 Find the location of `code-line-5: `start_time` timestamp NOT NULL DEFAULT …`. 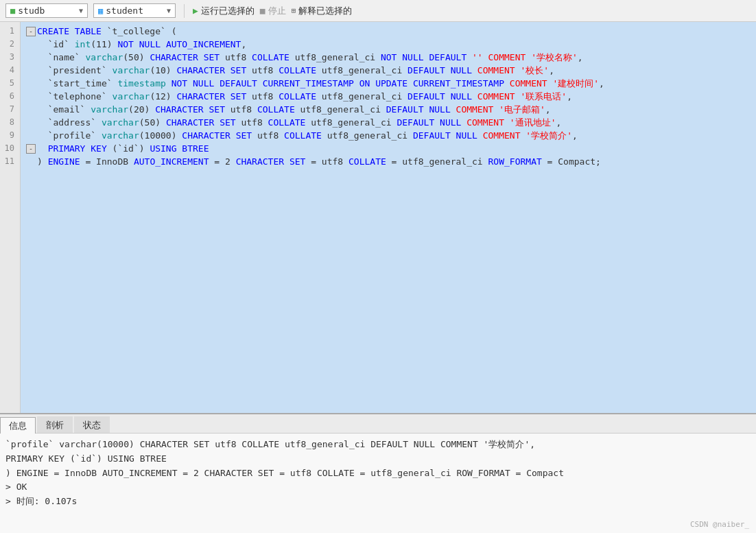

code-line-5: `start_time` timestamp NOT NULL DEFAULT … is located at coordinates (388, 84).